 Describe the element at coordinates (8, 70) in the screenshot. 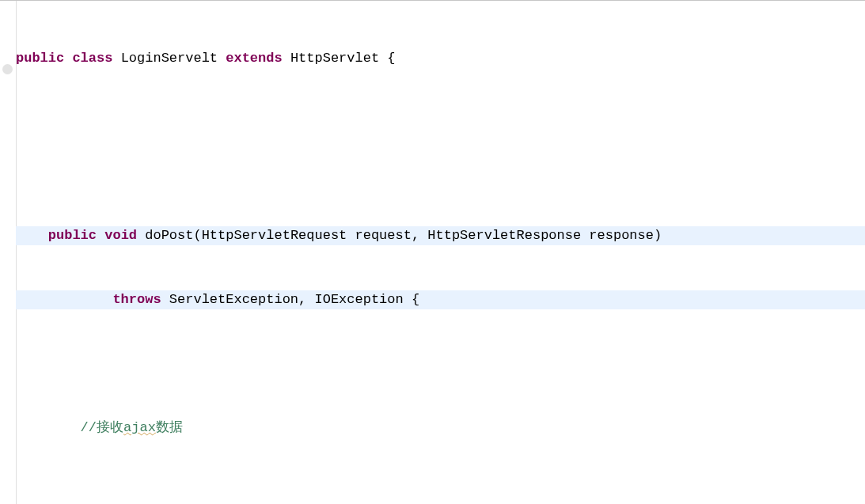

I see `override-marker-icon` at that location.